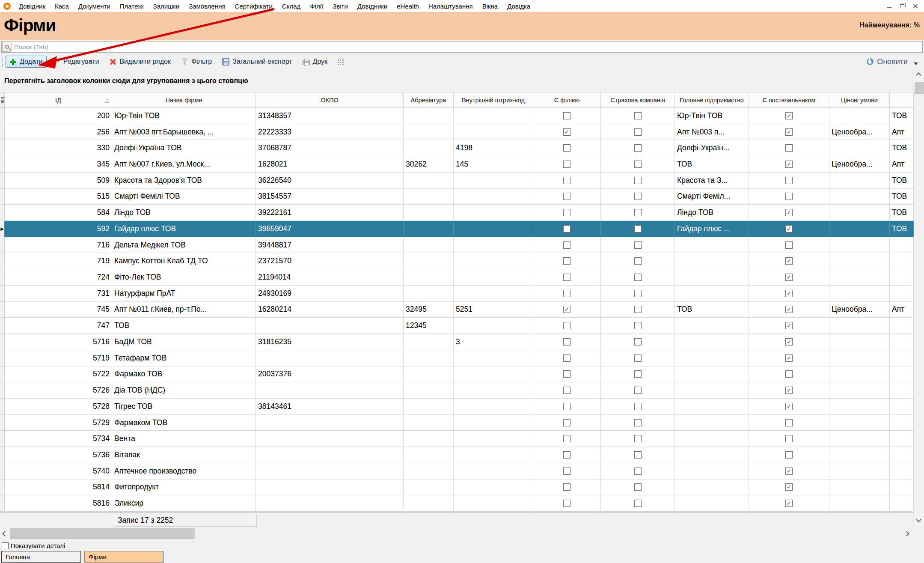  What do you see at coordinates (457, 455) in the screenshot?
I see `table-row: 5736Вітапак` at bounding box center [457, 455].